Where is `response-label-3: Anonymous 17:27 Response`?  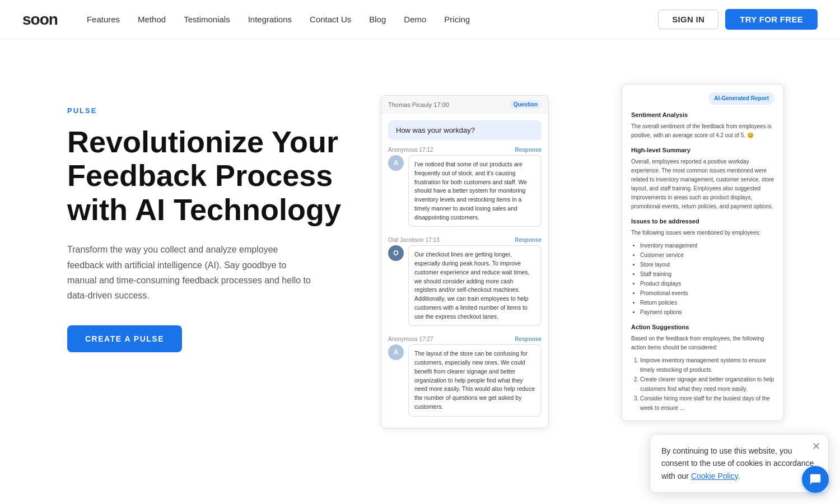 response-label-3: Anonymous 17:27 Response is located at coordinates (465, 340).